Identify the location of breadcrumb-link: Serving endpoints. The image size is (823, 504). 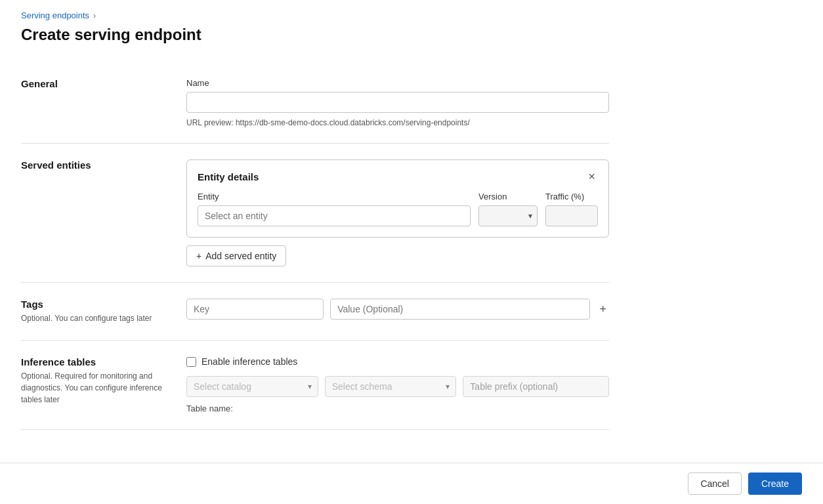
(55, 16).